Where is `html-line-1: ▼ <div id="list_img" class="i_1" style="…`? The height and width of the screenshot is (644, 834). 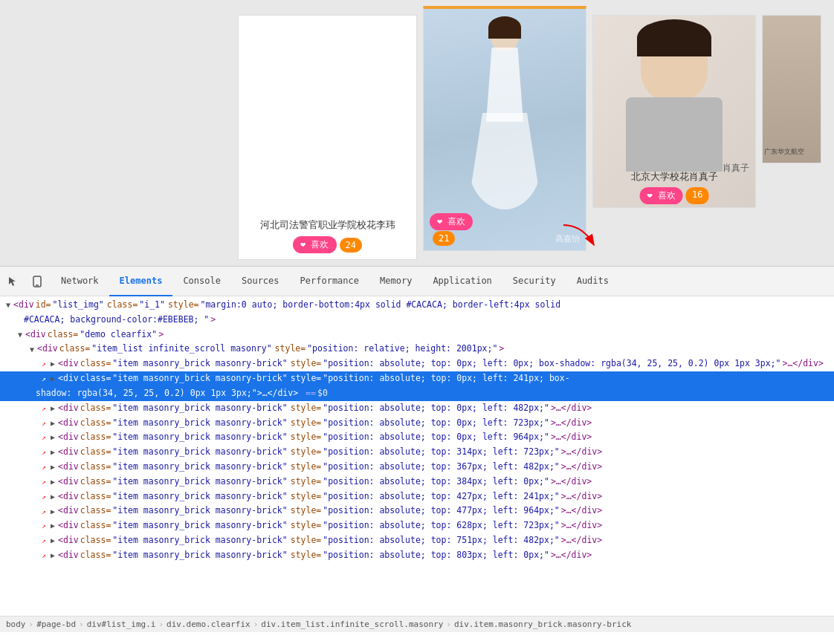
html-line-1: ▼ <div id="list_img" class="i_1" style="… is located at coordinates (417, 305).